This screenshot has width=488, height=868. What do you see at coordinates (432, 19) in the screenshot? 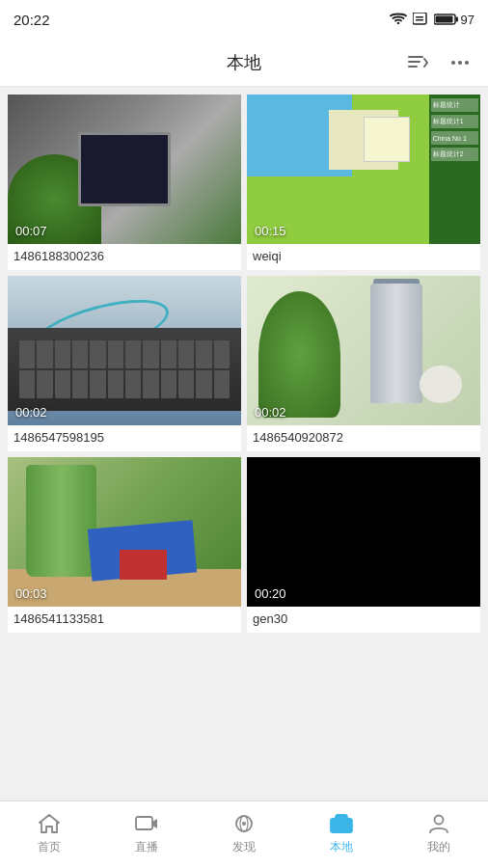
I see `status-icons: 97` at bounding box center [432, 19].